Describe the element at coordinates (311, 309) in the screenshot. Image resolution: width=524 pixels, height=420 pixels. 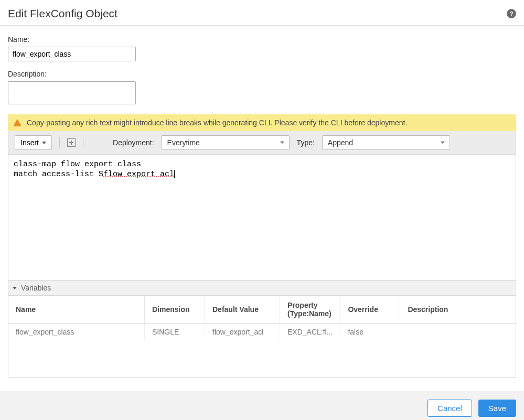
I see `col-property: Property (Type:Name)` at that location.